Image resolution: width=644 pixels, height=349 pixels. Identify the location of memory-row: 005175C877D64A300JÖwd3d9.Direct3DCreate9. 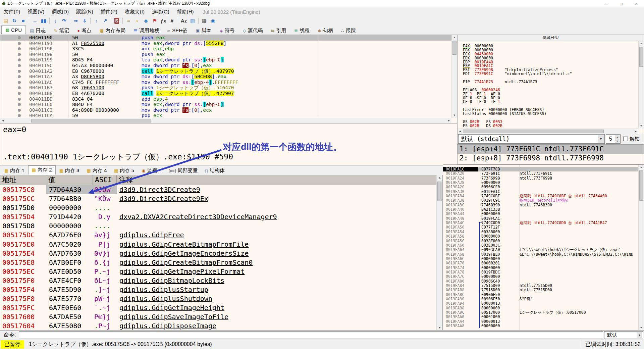
(218, 190).